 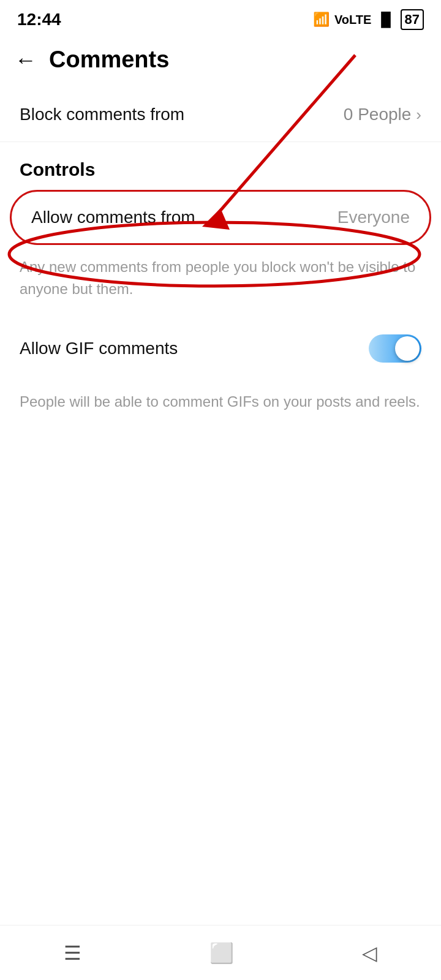 What do you see at coordinates (419, 115) in the screenshot?
I see `chevron-right-icon: ›` at bounding box center [419, 115].